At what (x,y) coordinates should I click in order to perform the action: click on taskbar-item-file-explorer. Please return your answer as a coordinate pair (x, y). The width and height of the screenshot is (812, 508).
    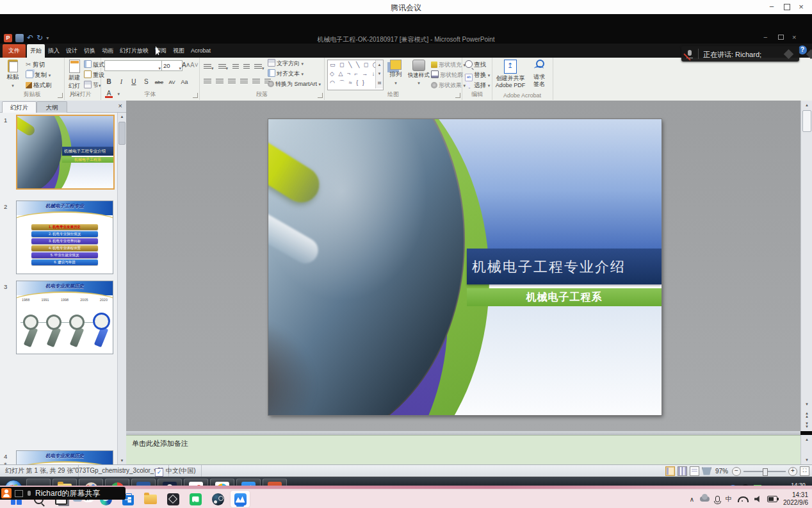
    Looking at the image, I should click on (150, 499).